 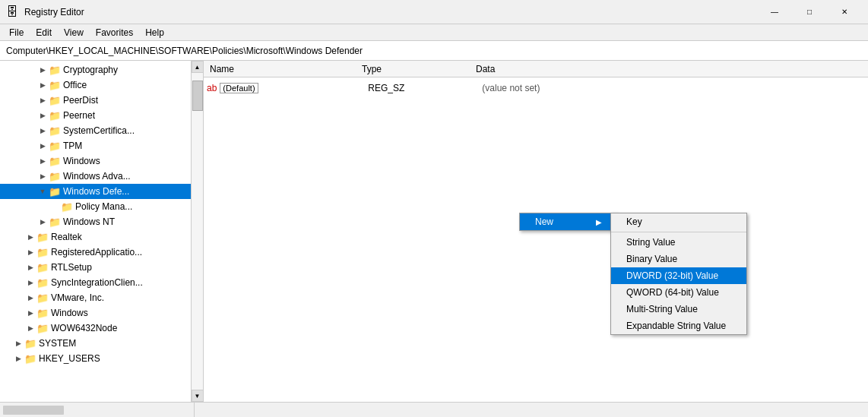 I want to click on tree-item: ▼📁Windows Defe..., so click(x=102, y=191).